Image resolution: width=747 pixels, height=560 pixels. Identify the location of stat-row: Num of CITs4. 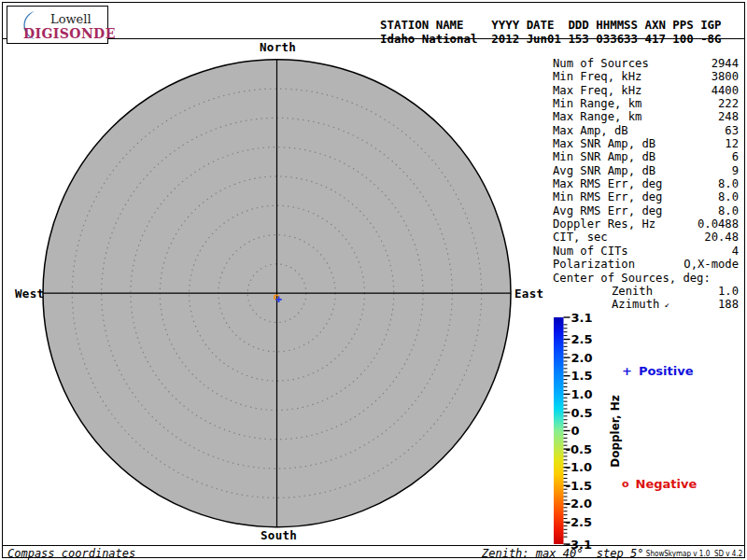
(646, 251).